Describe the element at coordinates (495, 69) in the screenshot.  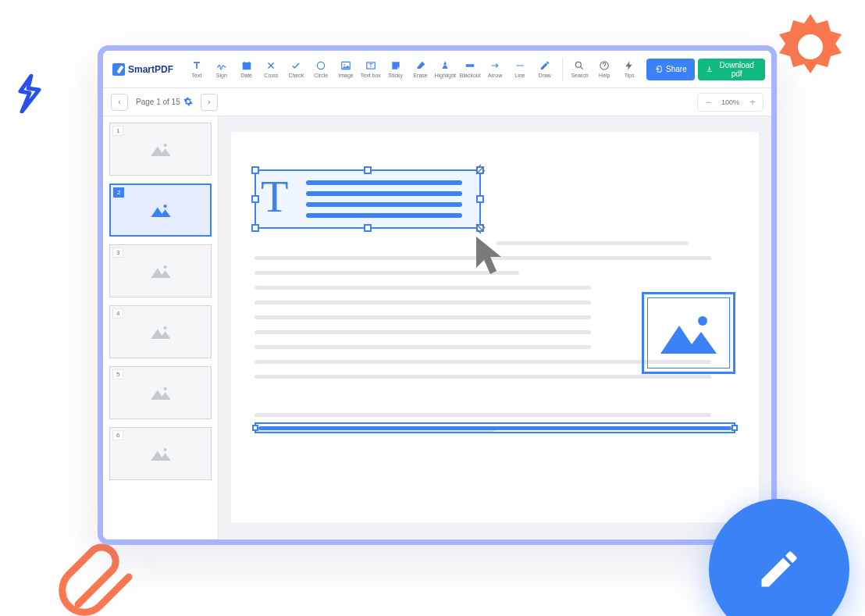
I see `tool-arrow: Arrow` at that location.